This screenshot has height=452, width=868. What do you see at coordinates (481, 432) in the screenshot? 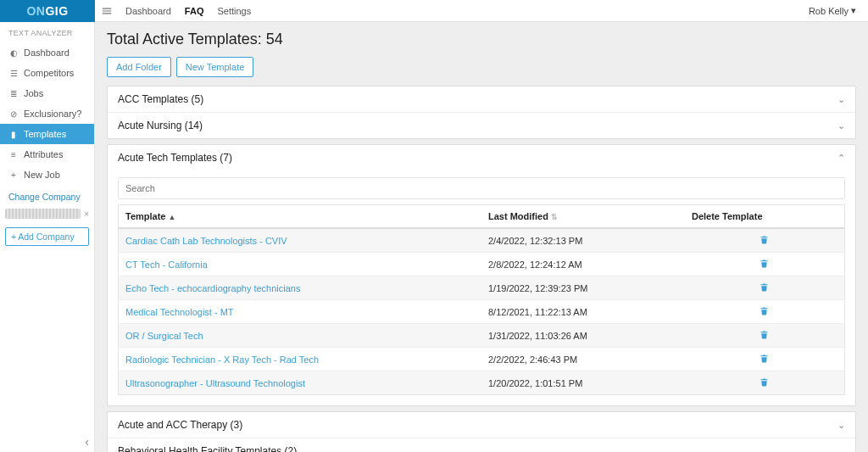
I see `template-group: Acute and ACC Therapy (3) ⌄ Behavioral H…` at bounding box center [481, 432].